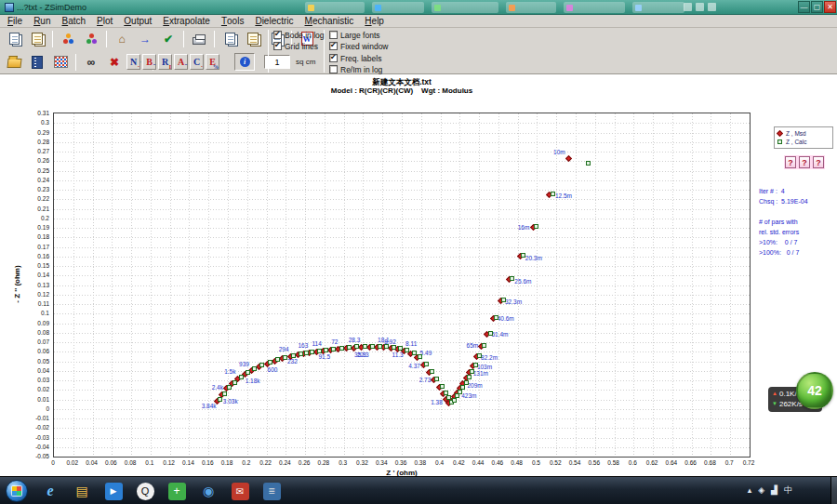  Describe the element at coordinates (199, 39) in the screenshot. I see `print-button` at that location.